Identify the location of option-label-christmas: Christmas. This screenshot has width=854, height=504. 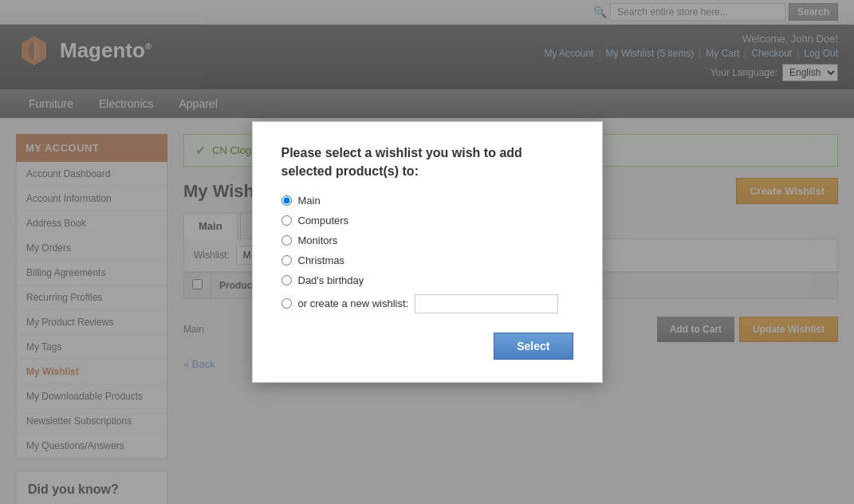
(322, 260).